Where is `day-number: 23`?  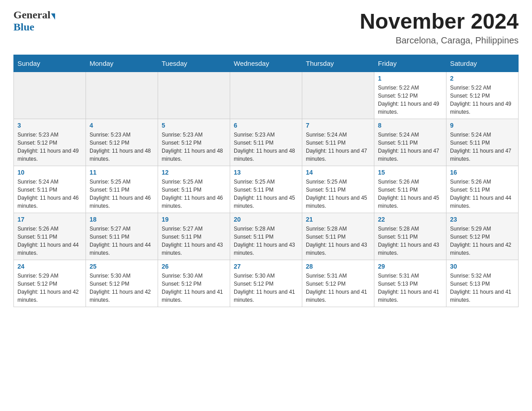
day-number: 23 is located at coordinates (482, 219).